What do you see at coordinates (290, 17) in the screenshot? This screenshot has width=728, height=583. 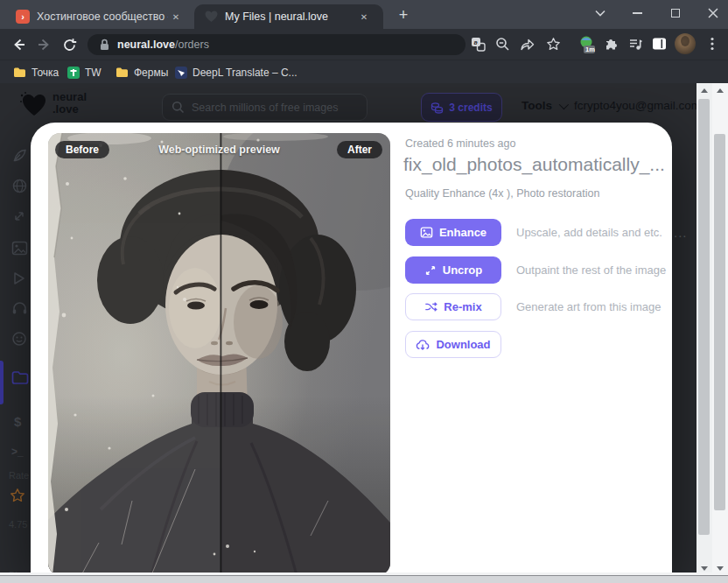 I see `tab-title: My Files | neural.love` at bounding box center [290, 17].